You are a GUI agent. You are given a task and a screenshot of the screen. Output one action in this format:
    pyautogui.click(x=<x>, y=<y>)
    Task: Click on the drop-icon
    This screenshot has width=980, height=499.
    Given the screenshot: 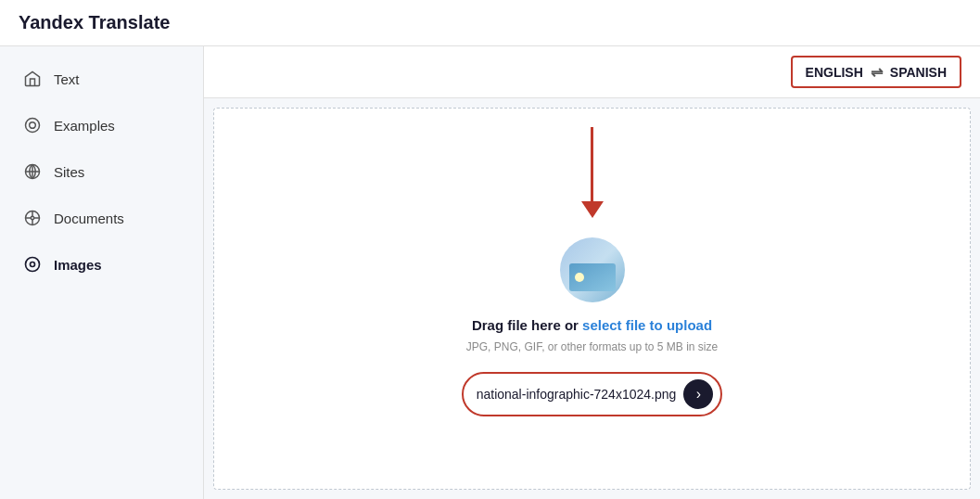 What is the action you would take?
    pyautogui.click(x=592, y=270)
    